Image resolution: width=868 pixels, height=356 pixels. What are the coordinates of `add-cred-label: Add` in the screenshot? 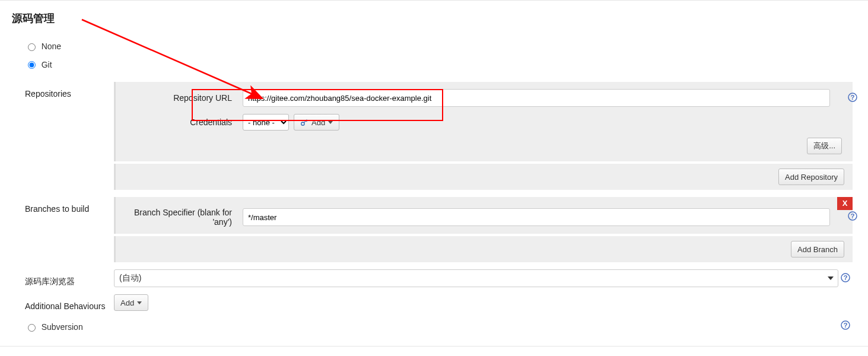 It's located at (318, 122).